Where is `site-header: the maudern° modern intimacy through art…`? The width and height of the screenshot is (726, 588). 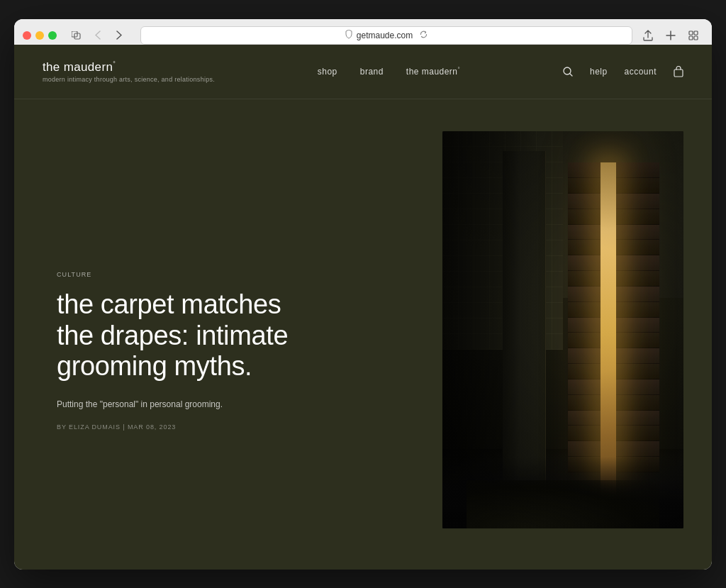 site-header: the maudern° modern intimacy through art… is located at coordinates (363, 72).